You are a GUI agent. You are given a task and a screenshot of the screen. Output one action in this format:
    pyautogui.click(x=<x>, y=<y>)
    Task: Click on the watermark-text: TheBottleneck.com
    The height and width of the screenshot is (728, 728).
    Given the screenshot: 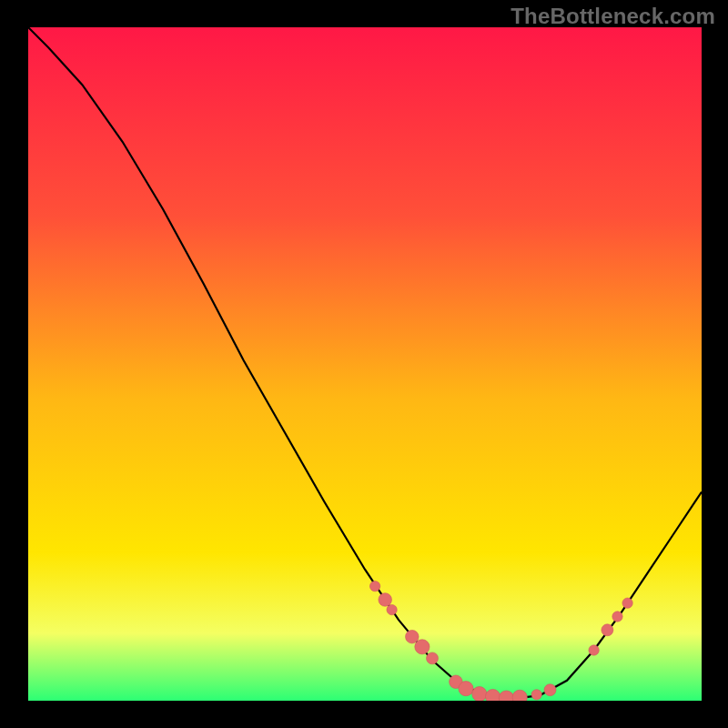 What is the action you would take?
    pyautogui.click(x=613, y=16)
    